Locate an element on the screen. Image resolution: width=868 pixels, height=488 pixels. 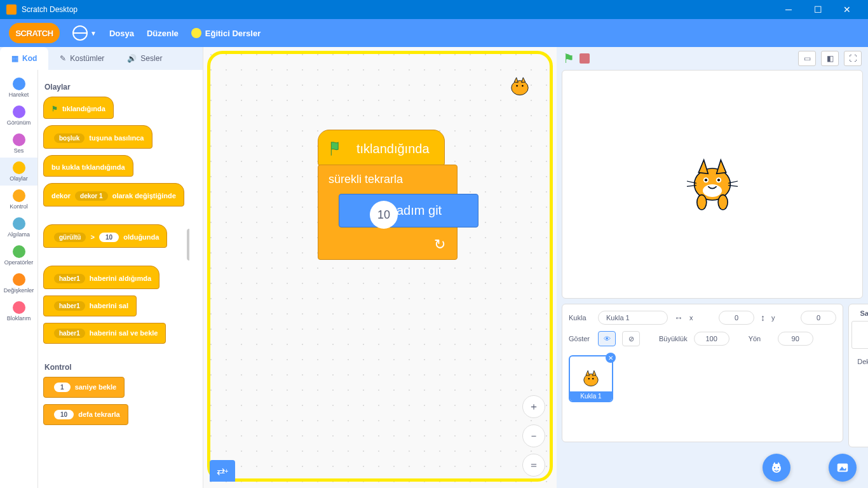
category-kontrol: Kontrol is located at coordinates (19, 200).